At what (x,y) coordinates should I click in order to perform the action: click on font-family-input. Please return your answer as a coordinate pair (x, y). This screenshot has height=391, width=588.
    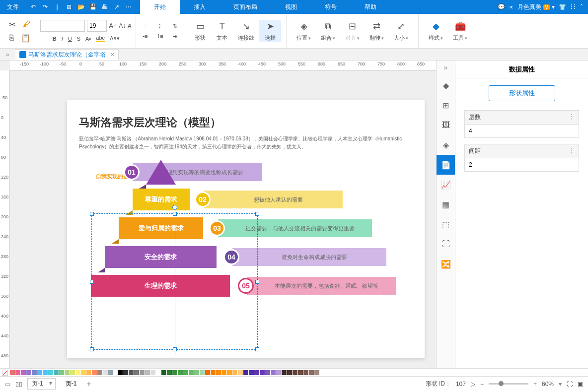
    Looking at the image, I should click on (63, 26).